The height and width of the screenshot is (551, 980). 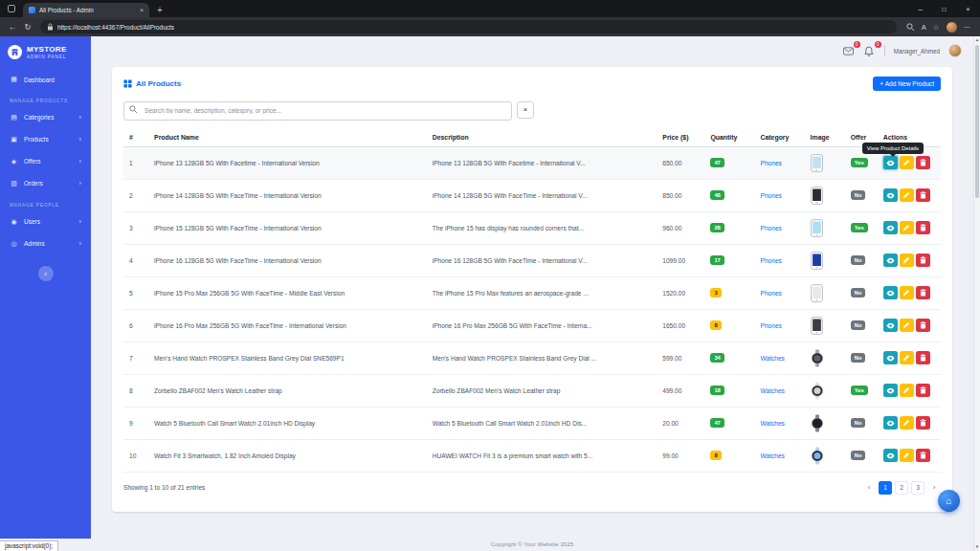 What do you see at coordinates (46, 140) in the screenshot?
I see `sidebar-item-products: Products›` at bounding box center [46, 140].